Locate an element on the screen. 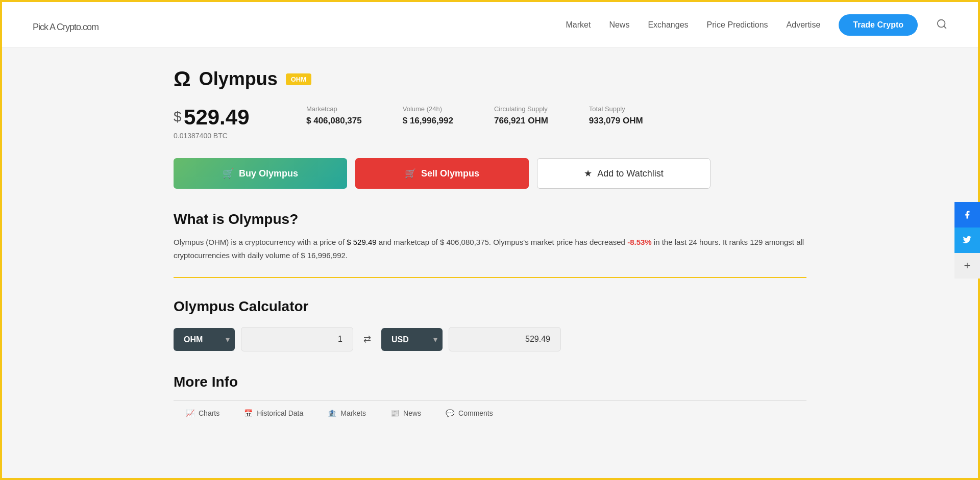  nav-exchanges: Exchanges is located at coordinates (668, 25).